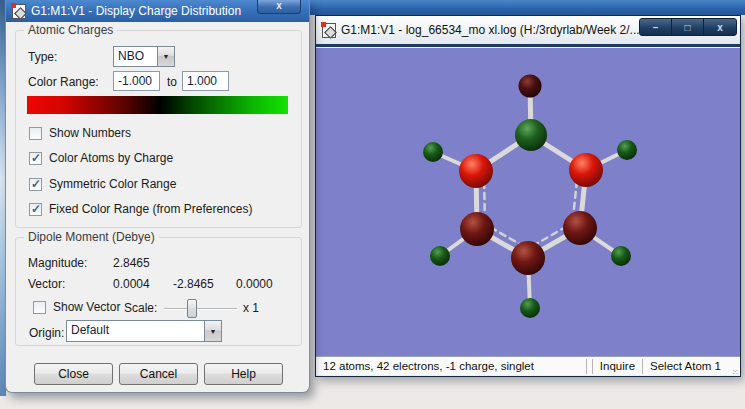 The height and width of the screenshot is (409, 745). I want to click on symmetric-range-checkbox, so click(36, 184).